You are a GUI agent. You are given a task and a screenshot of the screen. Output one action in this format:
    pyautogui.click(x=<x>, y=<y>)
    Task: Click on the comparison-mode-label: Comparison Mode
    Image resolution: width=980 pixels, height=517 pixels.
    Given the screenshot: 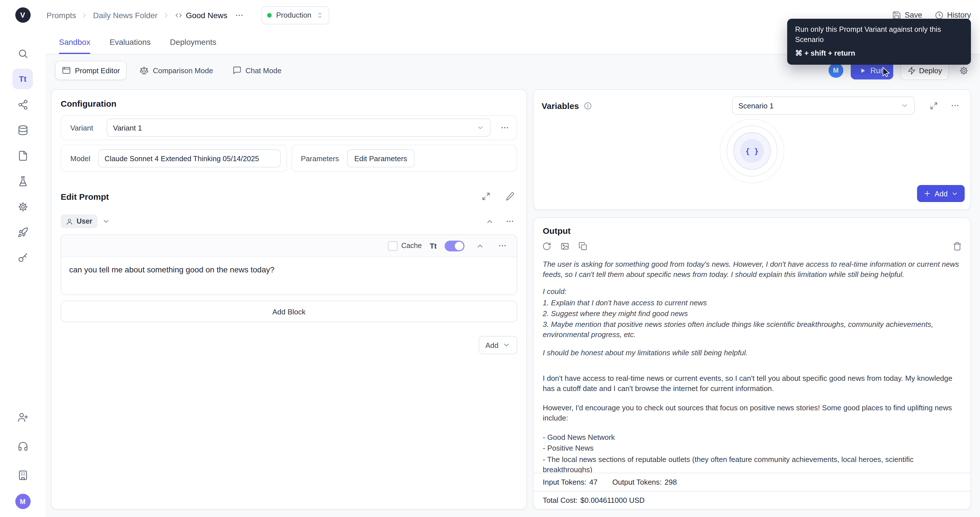 What is the action you would take?
    pyautogui.click(x=183, y=70)
    